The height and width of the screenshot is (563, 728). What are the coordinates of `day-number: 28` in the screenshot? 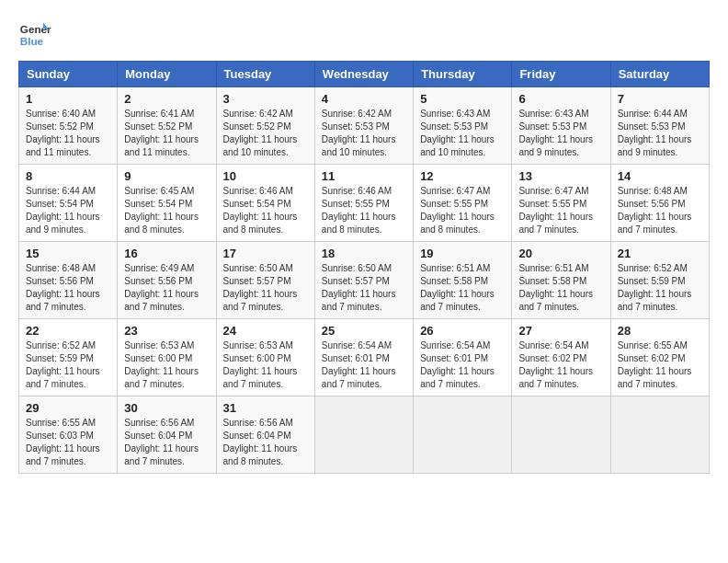 It's located at (660, 331).